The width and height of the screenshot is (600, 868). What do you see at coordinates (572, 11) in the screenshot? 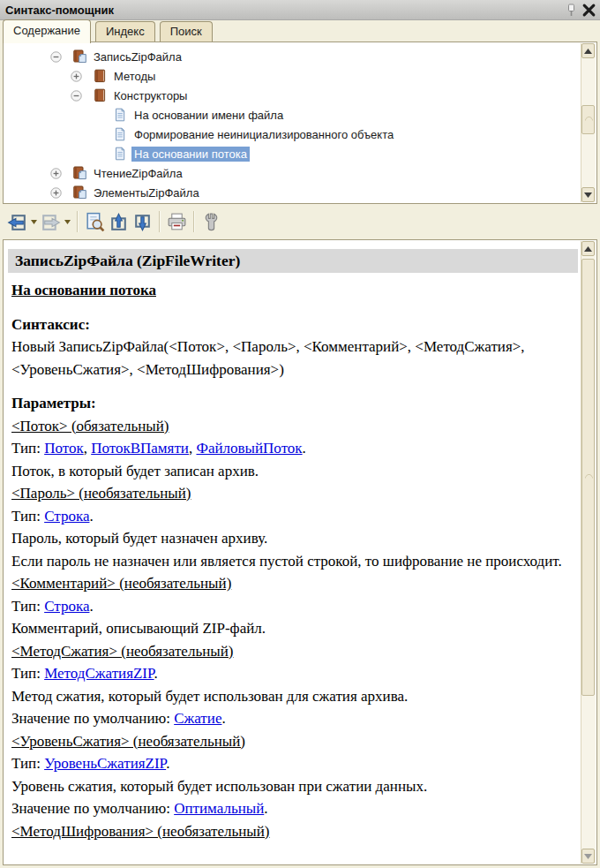
I see `pin-icon` at bounding box center [572, 11].